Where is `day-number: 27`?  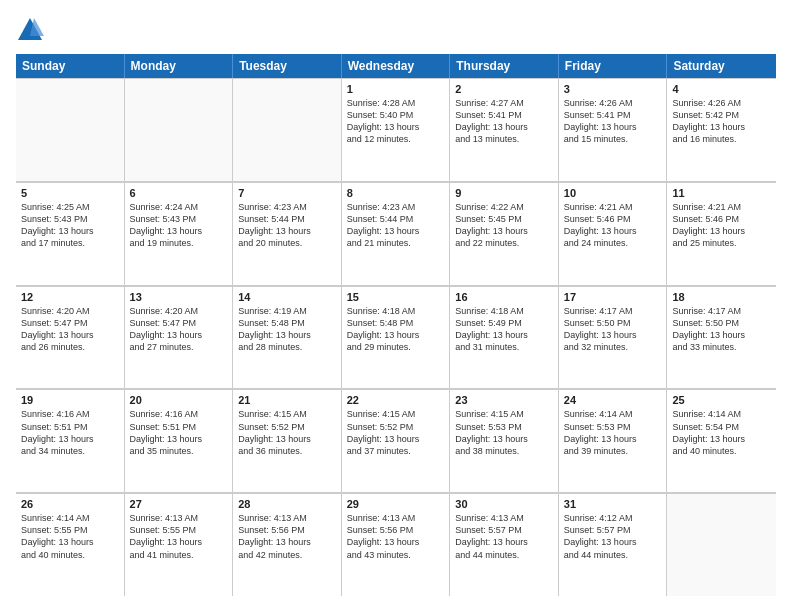 day-number: 27 is located at coordinates (179, 504).